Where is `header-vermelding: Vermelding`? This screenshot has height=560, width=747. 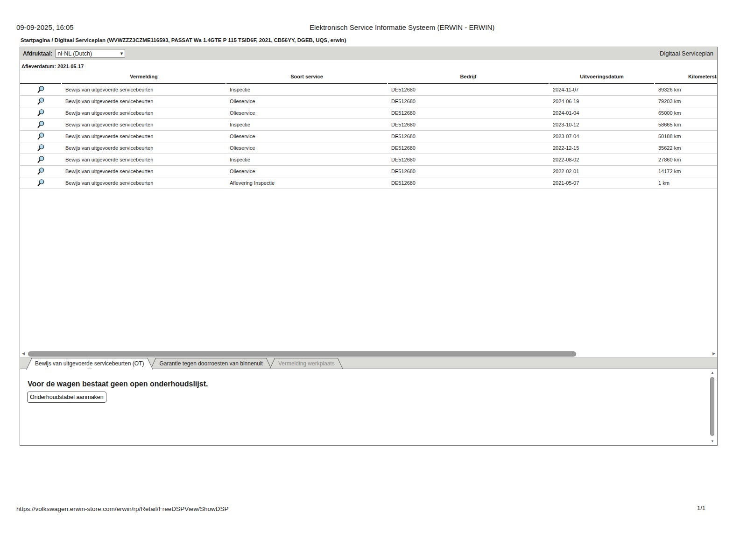 header-vermelding: Vermelding is located at coordinates (144, 77).